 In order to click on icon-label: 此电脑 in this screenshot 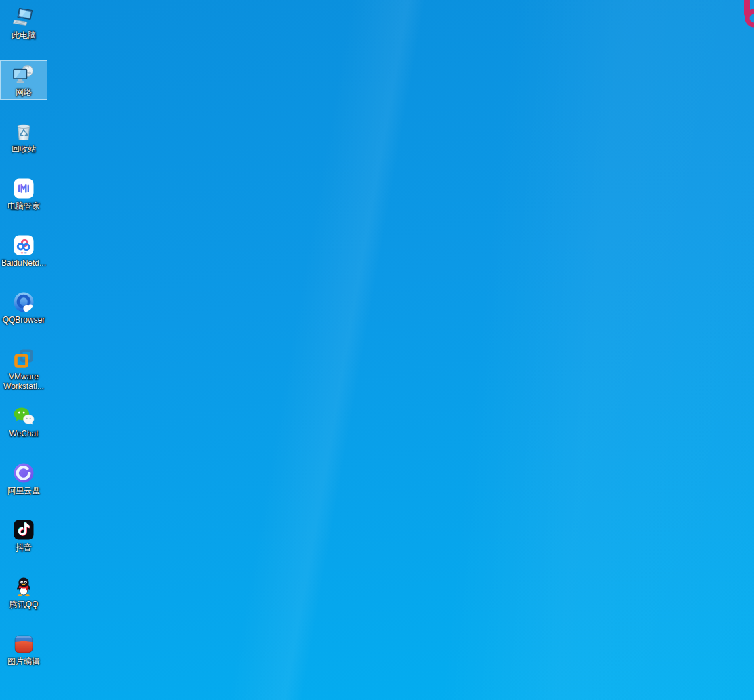, I will do `click(24, 35)`.